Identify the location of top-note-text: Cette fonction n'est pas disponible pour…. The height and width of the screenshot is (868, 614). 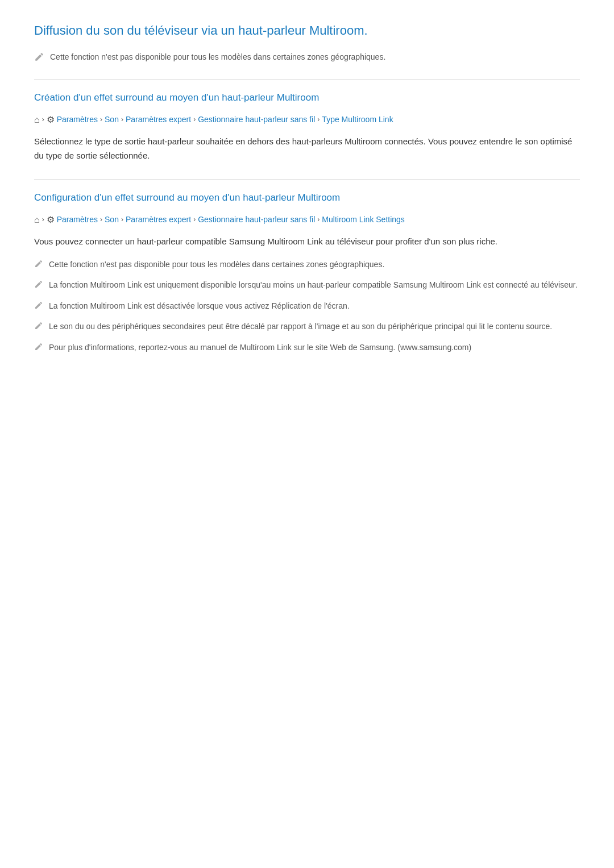
(218, 57).